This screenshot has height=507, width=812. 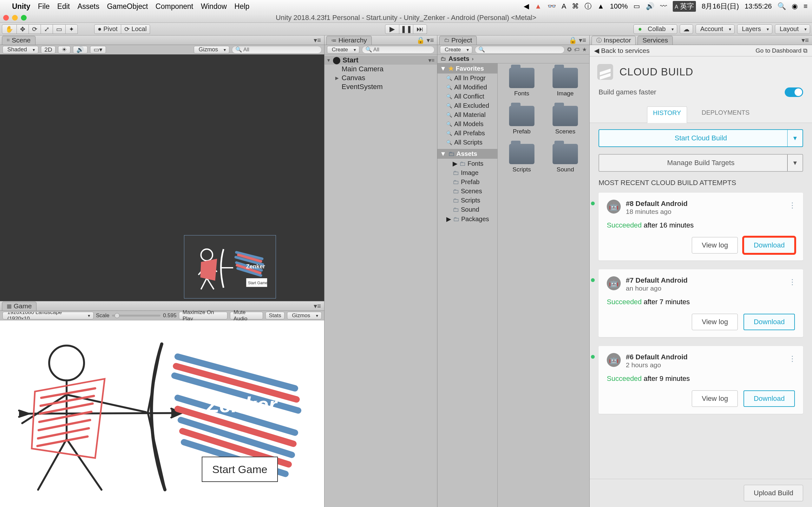 What do you see at coordinates (48, 50) in the screenshot?
I see `2d-toggle: 2D` at bounding box center [48, 50].